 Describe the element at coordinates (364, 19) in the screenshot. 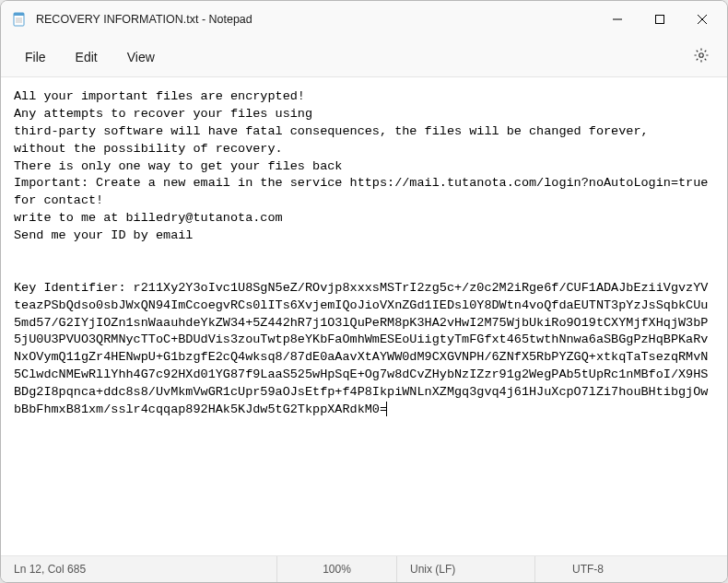

I see `titlebar: RECOVERY INFORMATION.txt - Notepad` at that location.